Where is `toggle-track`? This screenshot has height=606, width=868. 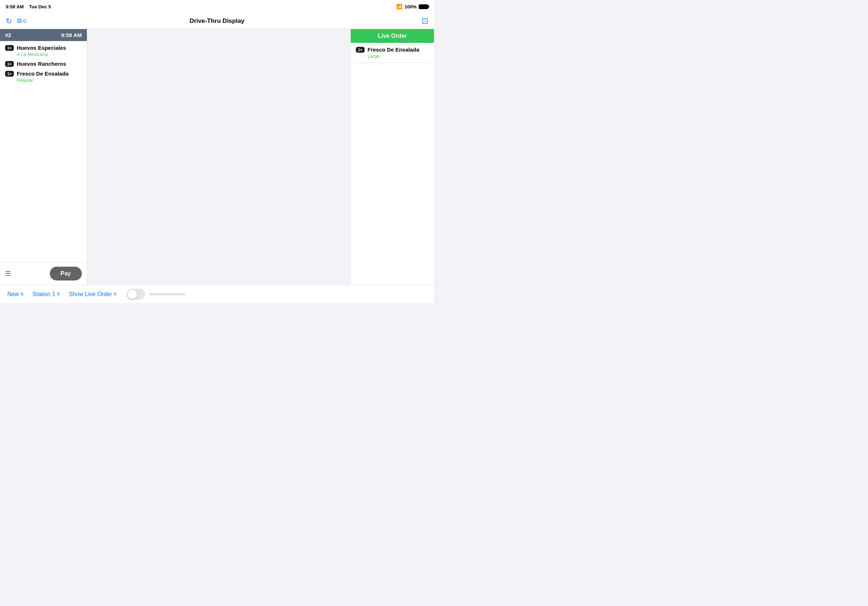 toggle-track is located at coordinates (167, 294).